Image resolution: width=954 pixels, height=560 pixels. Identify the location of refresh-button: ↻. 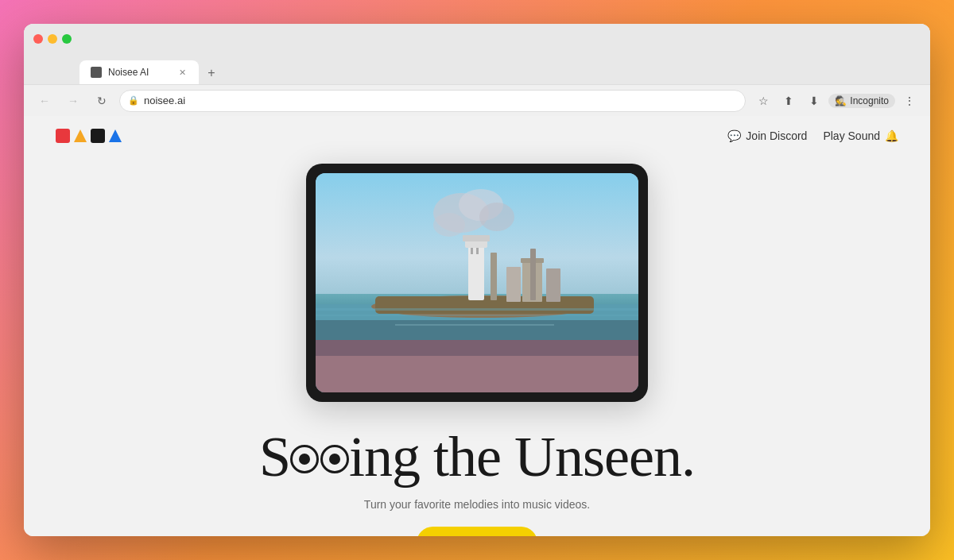
(102, 101).